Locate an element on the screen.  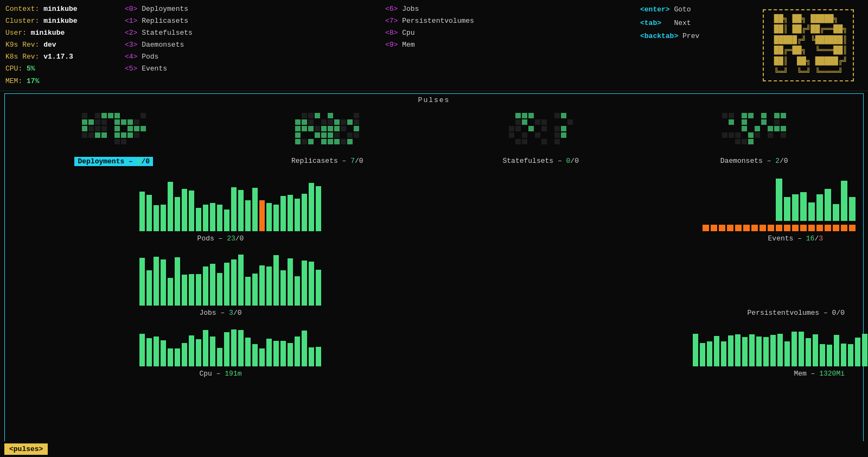
user-value: minikube is located at coordinates (48, 33).